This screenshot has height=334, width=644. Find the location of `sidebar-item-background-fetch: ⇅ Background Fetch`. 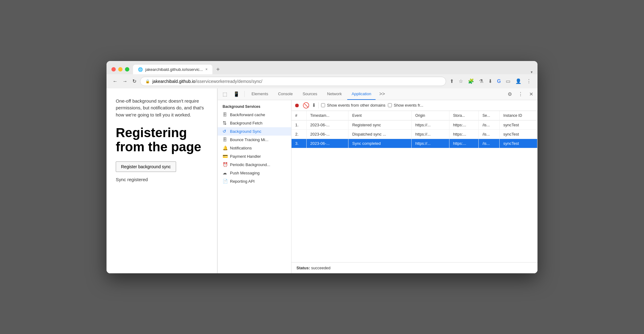

sidebar-item-background-fetch: ⇅ Background Fetch is located at coordinates (254, 123).